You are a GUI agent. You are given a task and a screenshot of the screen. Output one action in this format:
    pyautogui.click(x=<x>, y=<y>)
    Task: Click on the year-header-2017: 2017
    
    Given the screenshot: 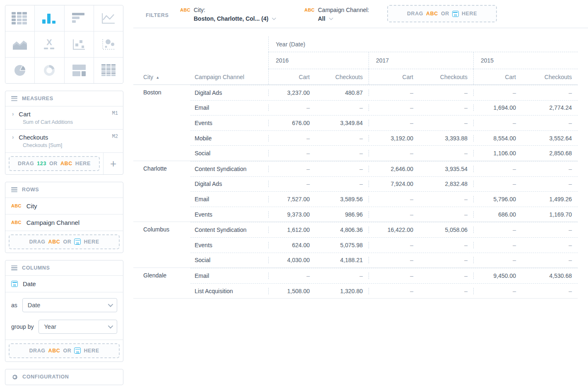 What is the action you would take?
    pyautogui.click(x=421, y=60)
    